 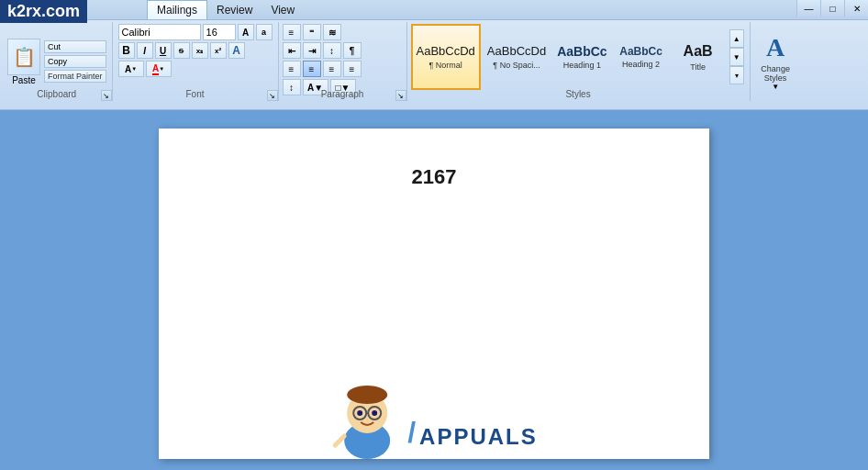 What do you see at coordinates (332, 32) in the screenshot?
I see `multilevel-list-button: ≋` at bounding box center [332, 32].